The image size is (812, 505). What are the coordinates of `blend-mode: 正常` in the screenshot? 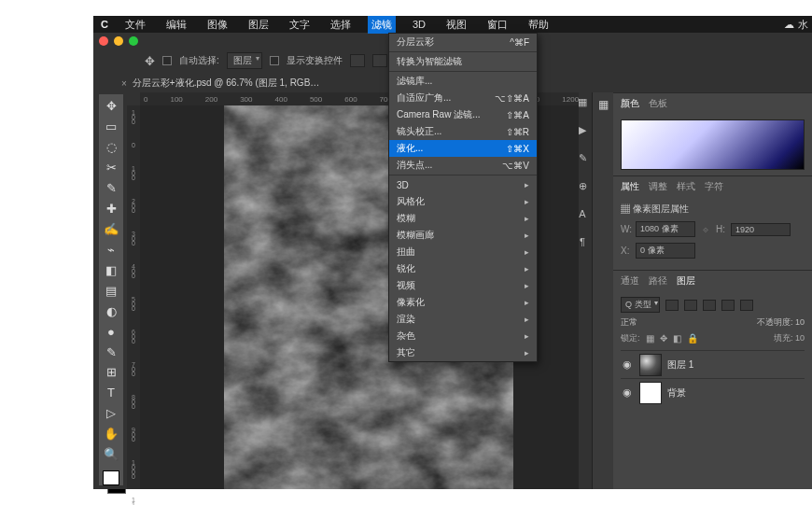 It's located at (653, 323).